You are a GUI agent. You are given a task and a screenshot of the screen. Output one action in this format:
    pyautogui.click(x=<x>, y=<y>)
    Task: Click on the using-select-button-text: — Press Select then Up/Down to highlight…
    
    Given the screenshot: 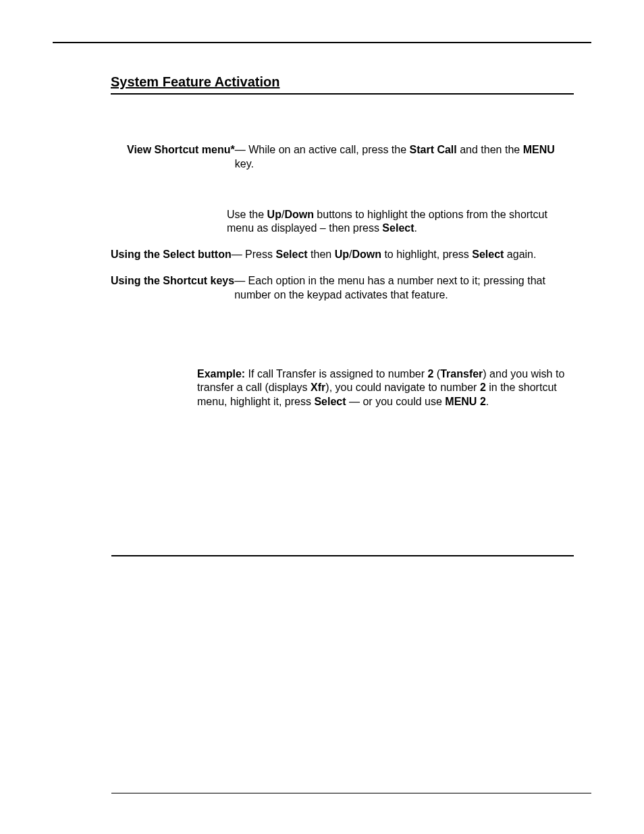 What is the action you would take?
    pyautogui.click(x=402, y=255)
    